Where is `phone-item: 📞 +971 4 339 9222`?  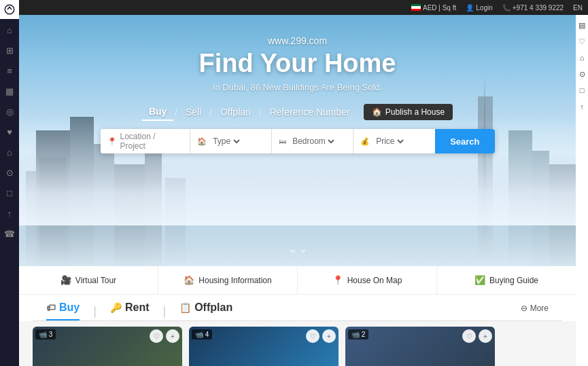
phone-item: 📞 +971 4 339 9222 is located at coordinates (533, 8).